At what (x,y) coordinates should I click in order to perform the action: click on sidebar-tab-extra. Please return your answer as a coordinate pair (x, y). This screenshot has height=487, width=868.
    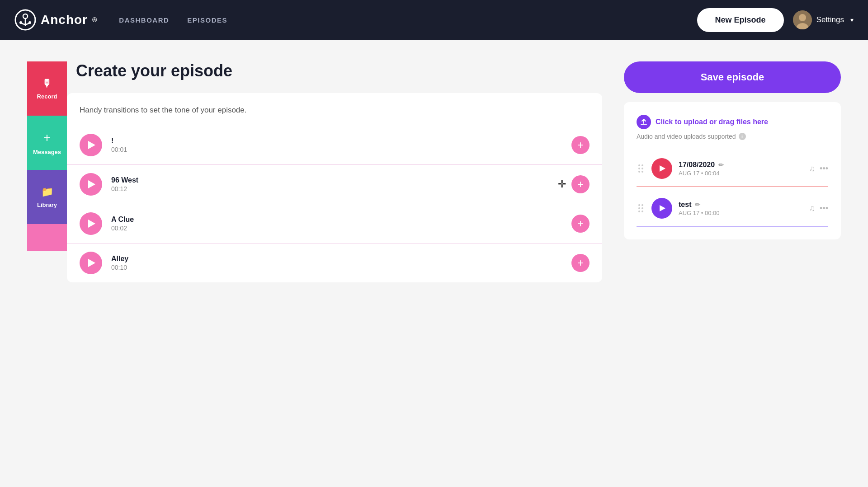
    Looking at the image, I should click on (47, 238).